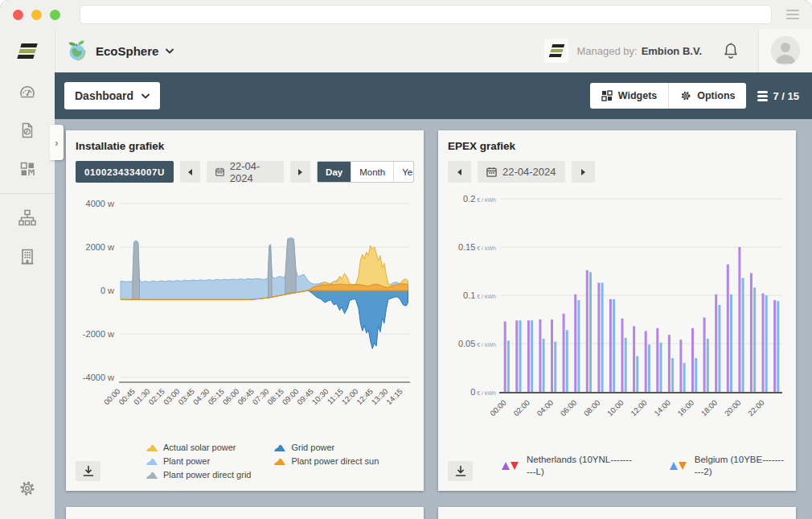 Image resolution: width=812 pixels, height=519 pixels. Describe the element at coordinates (113, 96) in the screenshot. I see `dashboard-selector: Dashboard` at that location.